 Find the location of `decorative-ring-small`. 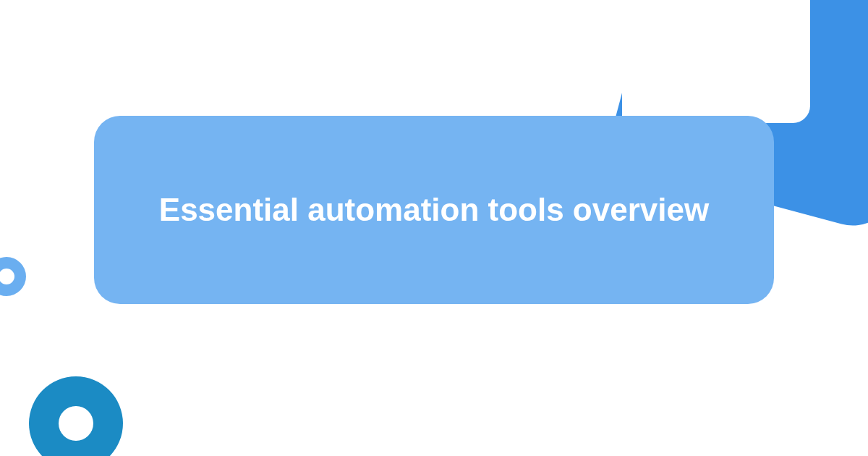

decorative-ring-small is located at coordinates (13, 276).